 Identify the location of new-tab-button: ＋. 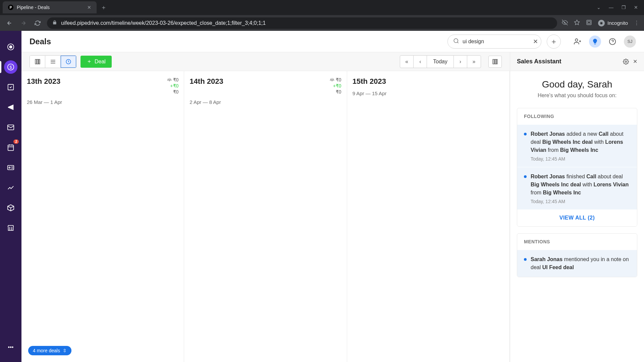
(104, 7).